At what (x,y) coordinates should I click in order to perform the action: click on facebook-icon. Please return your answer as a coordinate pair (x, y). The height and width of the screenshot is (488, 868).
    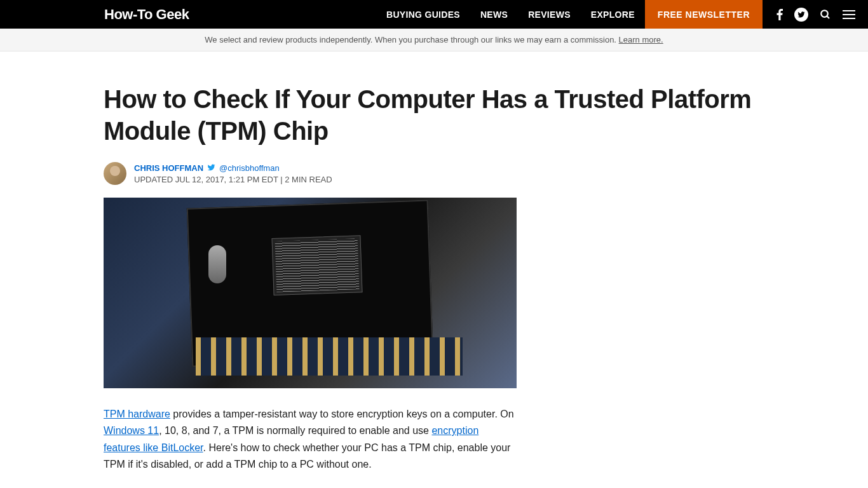
    Looking at the image, I should click on (780, 15).